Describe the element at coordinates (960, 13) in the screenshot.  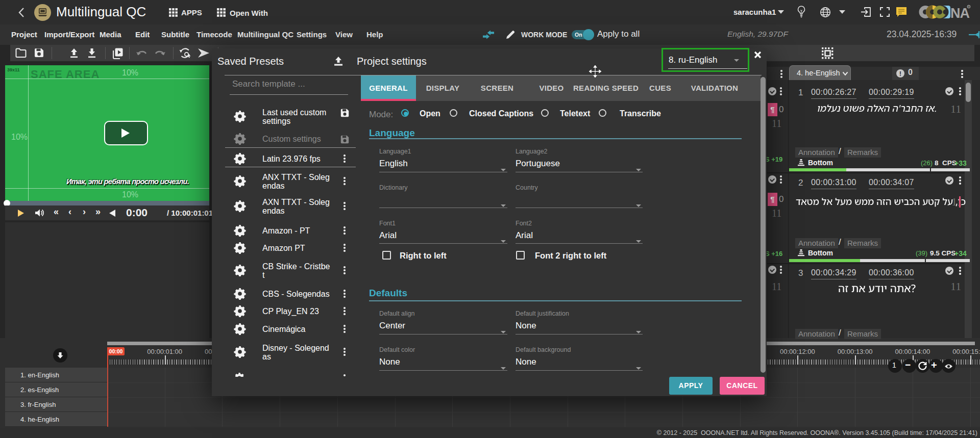
I see `svg-text: NA` at that location.